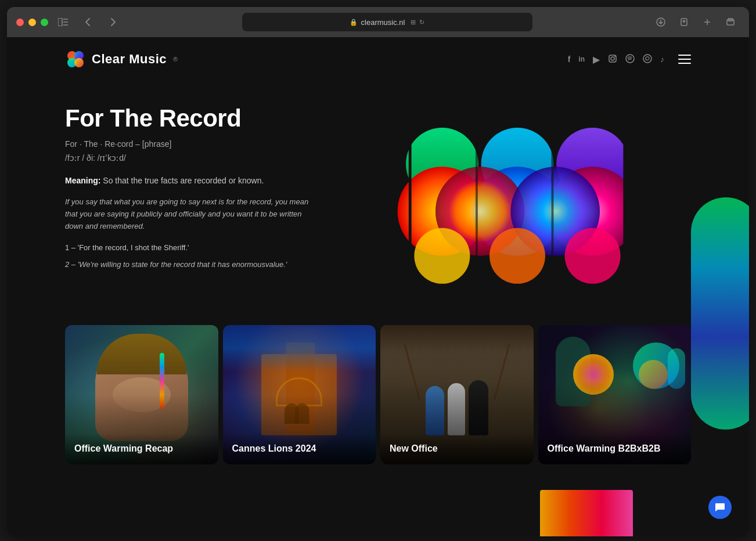 The height and width of the screenshot is (541, 756). Describe the element at coordinates (696, 22) in the screenshot. I see `browser-actions` at that location.